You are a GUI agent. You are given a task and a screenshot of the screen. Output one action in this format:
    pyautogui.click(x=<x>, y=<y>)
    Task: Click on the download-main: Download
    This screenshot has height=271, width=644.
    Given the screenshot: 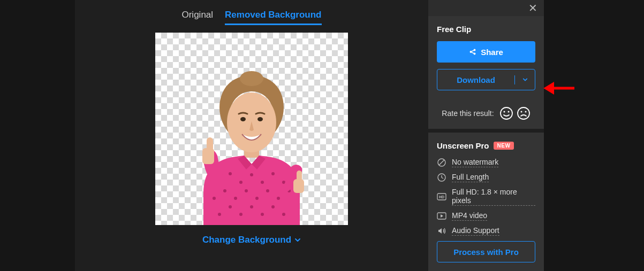 What is the action you would take?
    pyautogui.click(x=476, y=80)
    